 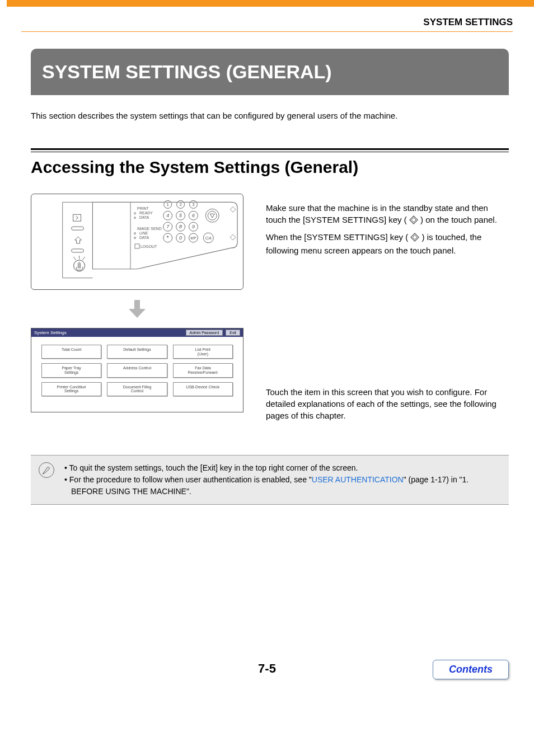 What do you see at coordinates (144, 237) in the screenshot?
I see `label-data2: DATA` at bounding box center [144, 237].